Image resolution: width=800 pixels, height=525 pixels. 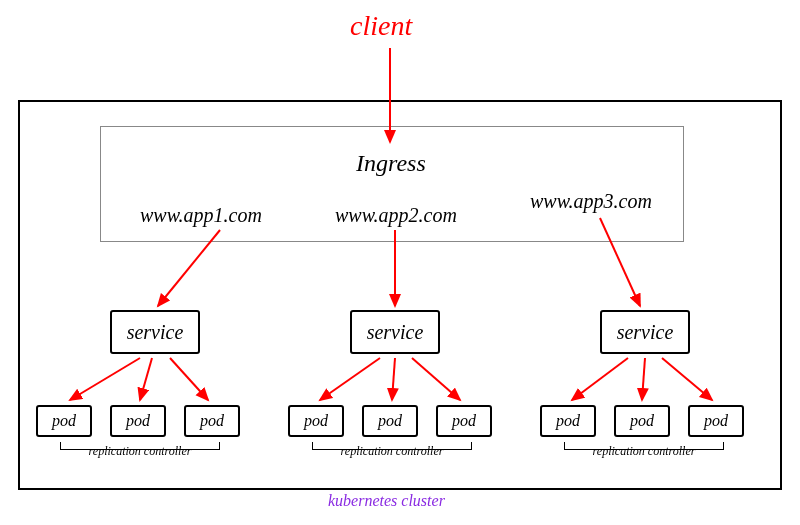 I want to click on service-label-app3: service, so click(x=646, y=332).